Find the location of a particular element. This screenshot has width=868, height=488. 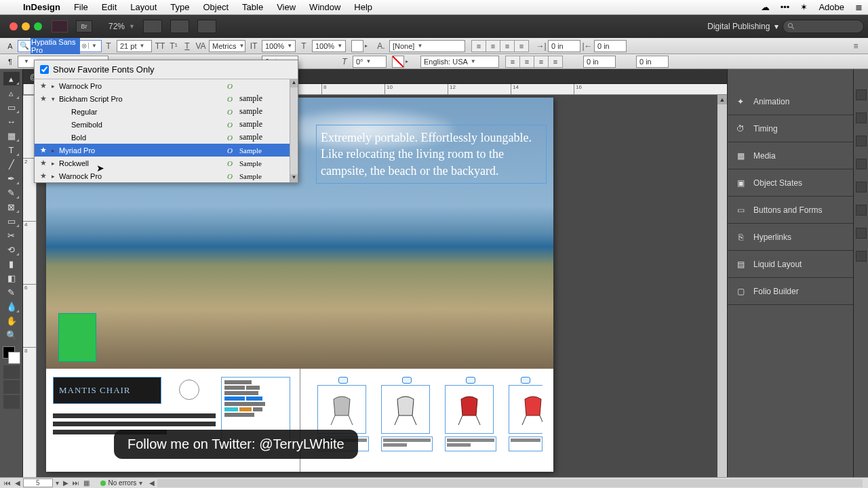

menu-type: Type is located at coordinates (180, 7).